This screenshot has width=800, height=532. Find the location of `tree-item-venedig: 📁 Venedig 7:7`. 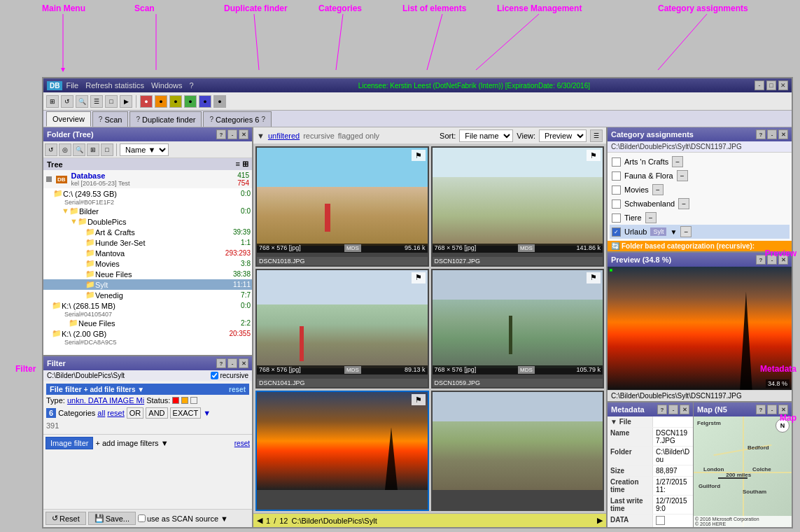

tree-item-venedig: 📁 Venedig 7:7 is located at coordinates (148, 295).